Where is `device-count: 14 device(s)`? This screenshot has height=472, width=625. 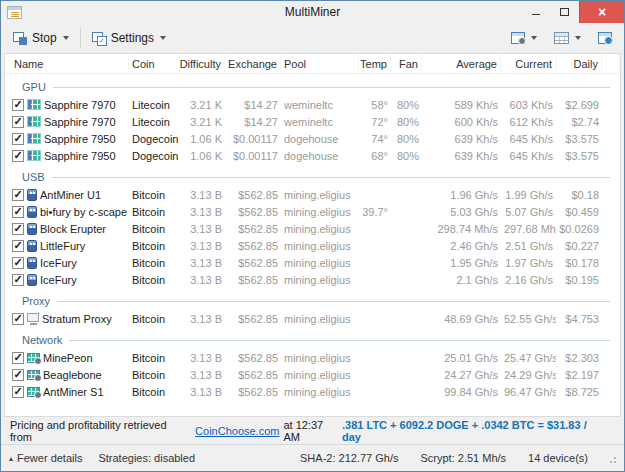
device-count: 14 device(s) is located at coordinates (558, 458).